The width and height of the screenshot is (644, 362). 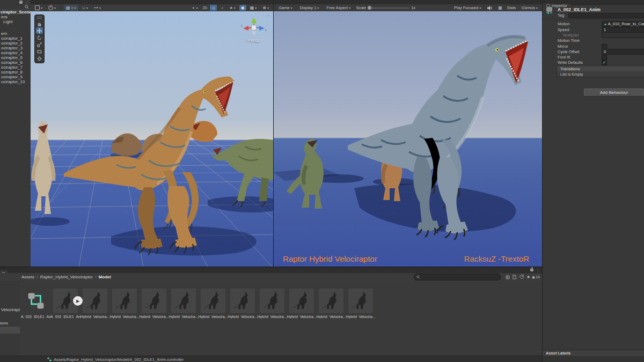 I want to click on hand-tool-button, so click(x=40, y=24).